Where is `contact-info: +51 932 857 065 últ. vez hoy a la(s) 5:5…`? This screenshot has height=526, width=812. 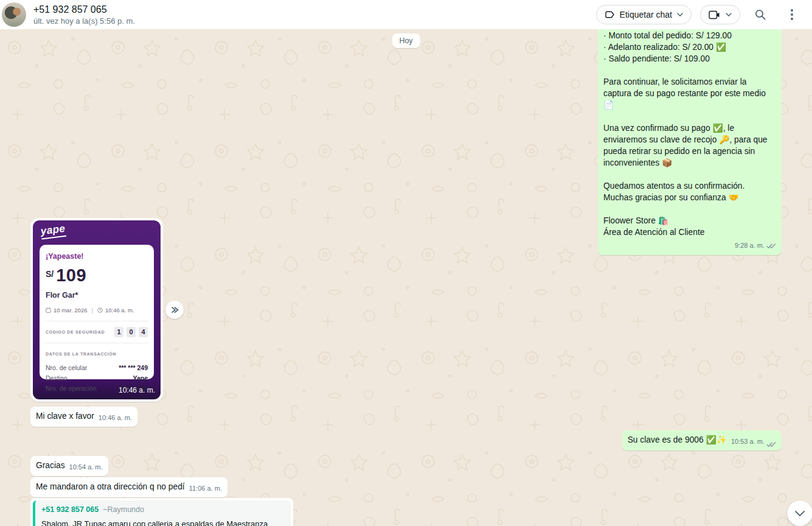 contact-info: +51 932 857 065 últ. vez hoy a la(s) 5:5… is located at coordinates (84, 15).